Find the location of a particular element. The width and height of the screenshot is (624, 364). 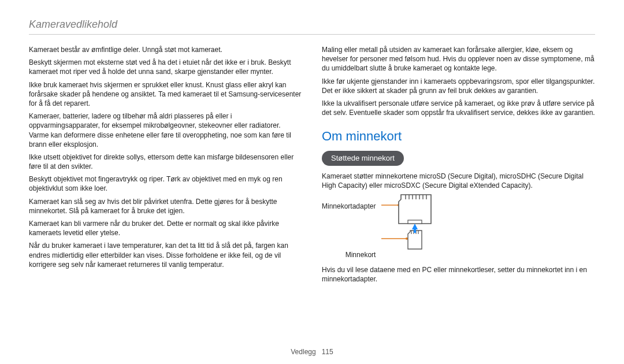

body-text: Hvis du vil lese dataene med en PC eller… is located at coordinates (459, 274).